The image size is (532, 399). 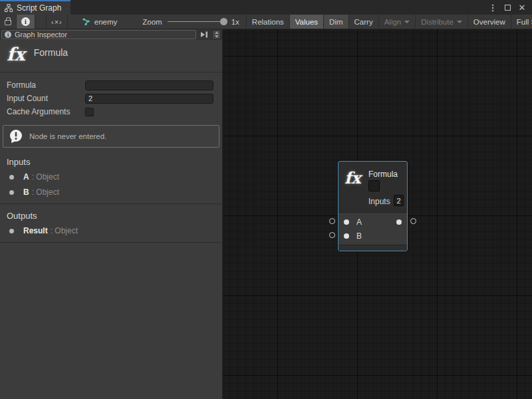 What do you see at coordinates (372, 206) in the screenshot?
I see `formula-node: fx Formula Inputs 2 A B` at bounding box center [372, 206].